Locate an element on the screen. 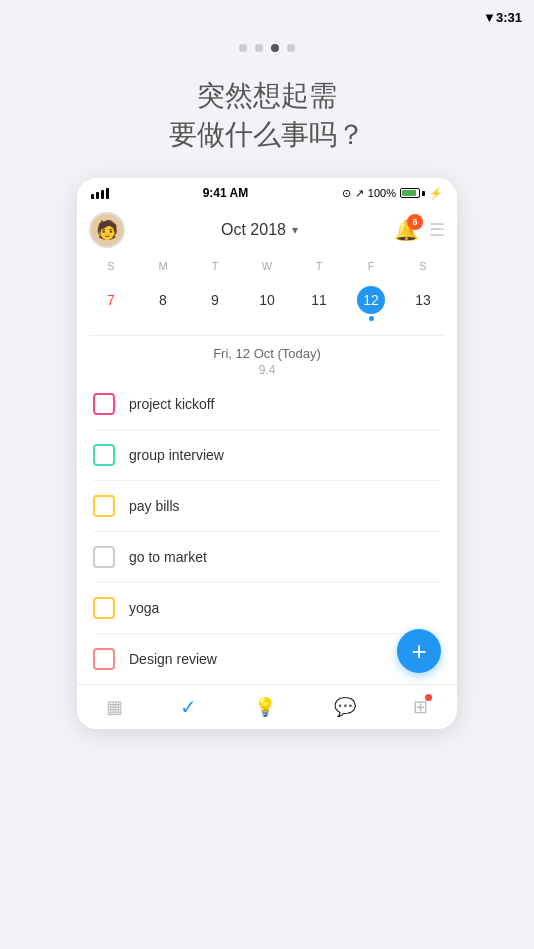  task-label-1: project kickoff is located at coordinates (172, 404).